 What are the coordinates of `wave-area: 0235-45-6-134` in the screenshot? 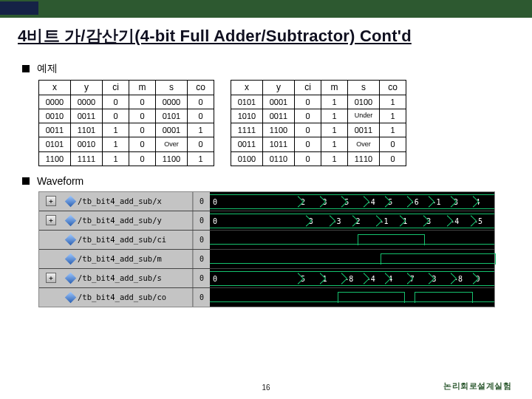 It's located at (352, 201).